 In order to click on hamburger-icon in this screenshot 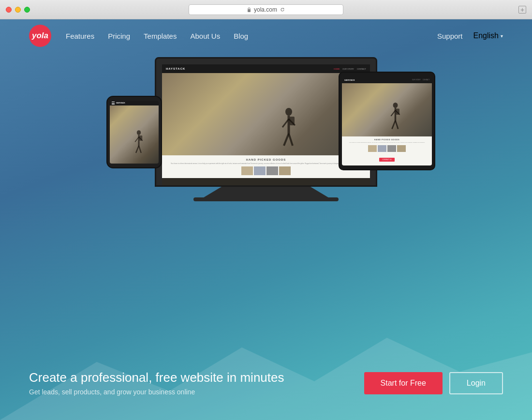, I will do `click(113, 103)`.